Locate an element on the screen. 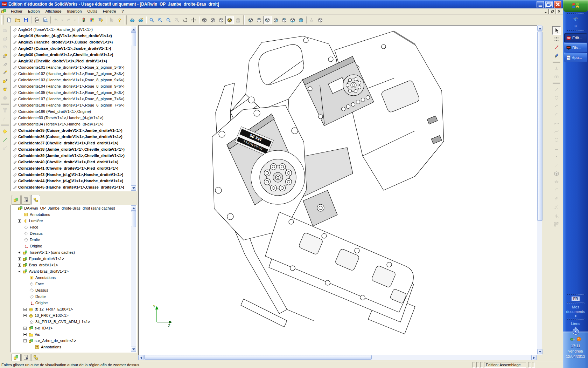 The width and height of the screenshot is (588, 368). view-left-button is located at coordinates (267, 20).